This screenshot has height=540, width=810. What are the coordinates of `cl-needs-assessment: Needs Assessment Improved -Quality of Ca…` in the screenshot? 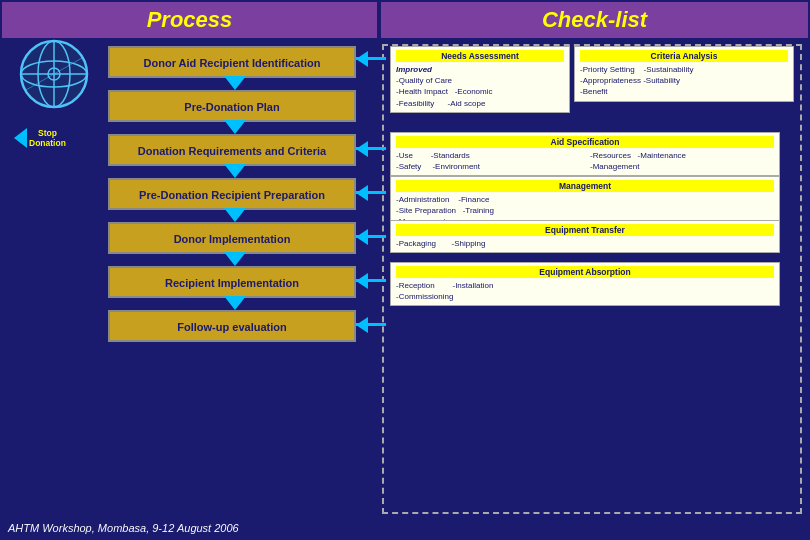 It's located at (480, 80).